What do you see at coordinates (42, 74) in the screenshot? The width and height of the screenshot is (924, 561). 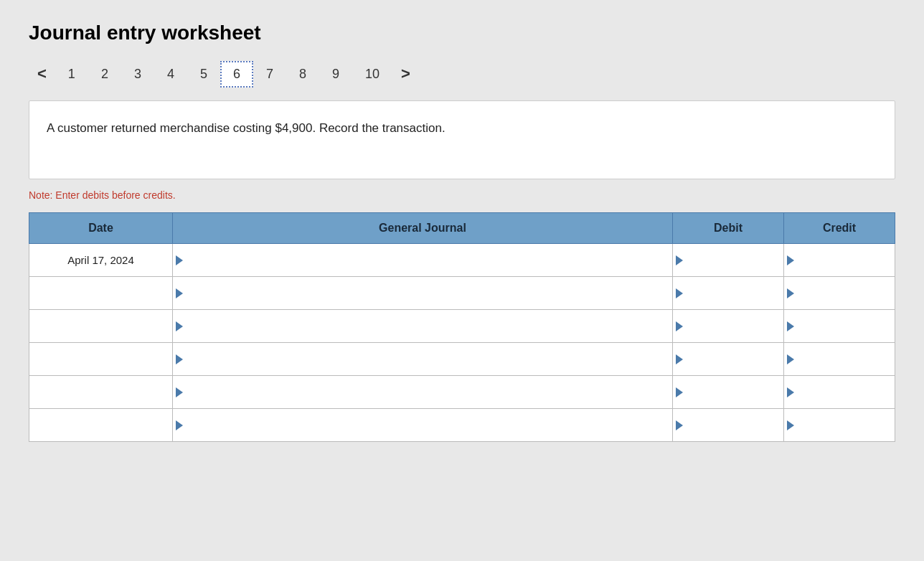 I see `prev-arrow: <` at bounding box center [42, 74].